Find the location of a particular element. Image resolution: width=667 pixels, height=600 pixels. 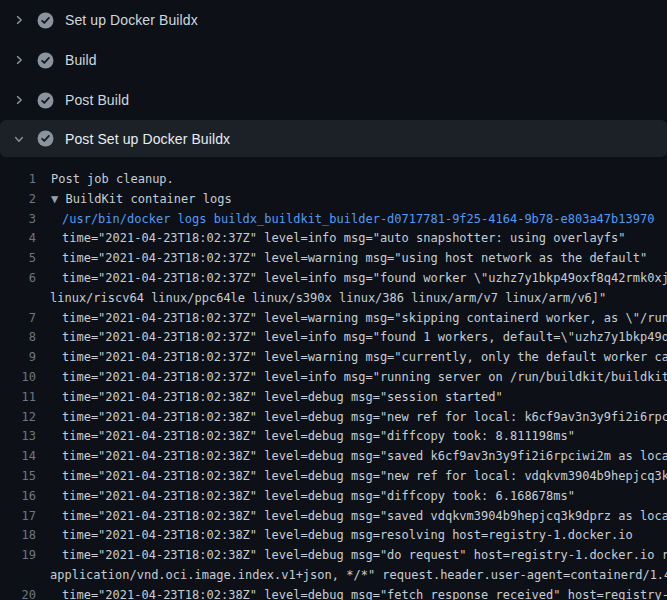

log-line-number: 12 is located at coordinates (18, 418).